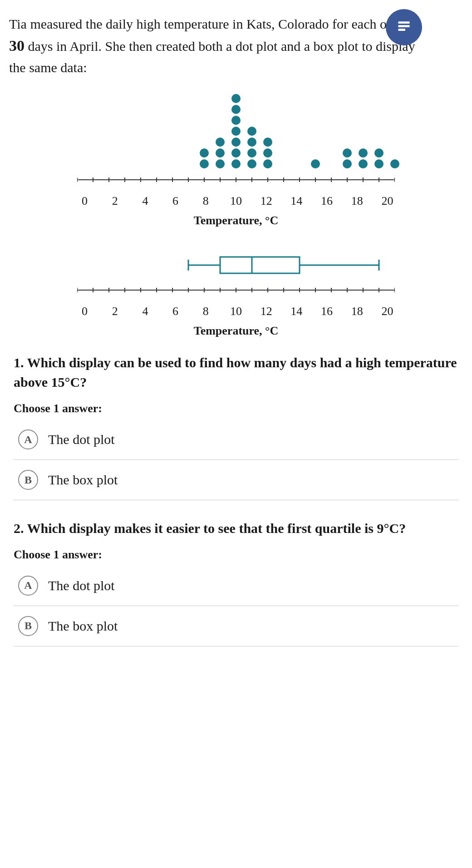 This screenshot has height=868, width=472. What do you see at coordinates (83, 480) in the screenshot?
I see `option-b-text: The box plot` at bounding box center [83, 480].